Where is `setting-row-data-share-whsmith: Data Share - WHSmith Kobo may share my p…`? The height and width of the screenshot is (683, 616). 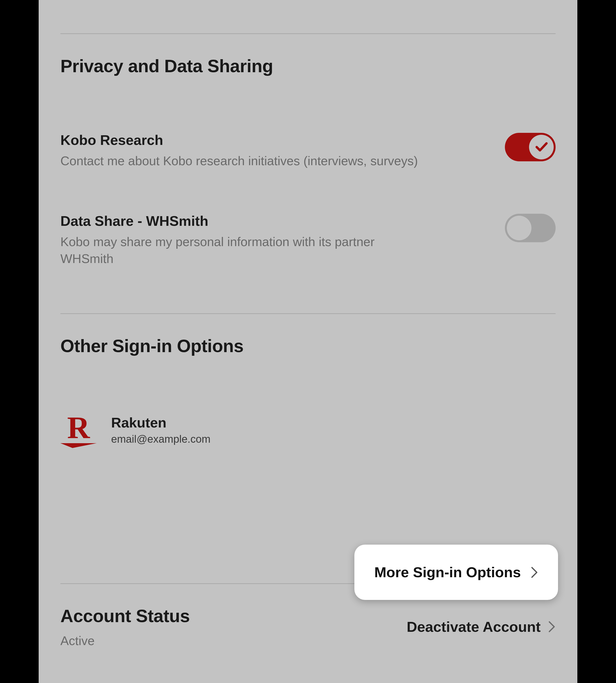
setting-row-data-share-whsmith: Data Share - WHSmith Kobo may share my p… is located at coordinates (308, 240).